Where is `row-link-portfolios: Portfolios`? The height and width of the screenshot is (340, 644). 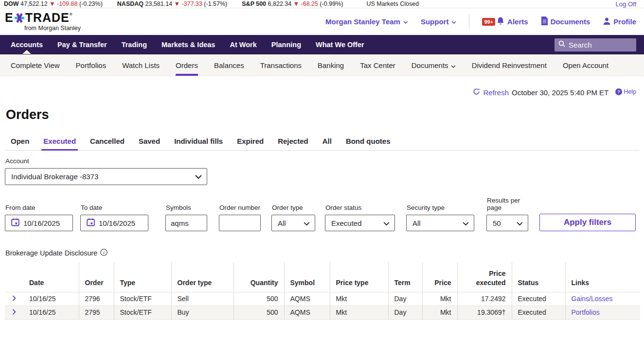 row-link-portfolios: Portfolios is located at coordinates (586, 312).